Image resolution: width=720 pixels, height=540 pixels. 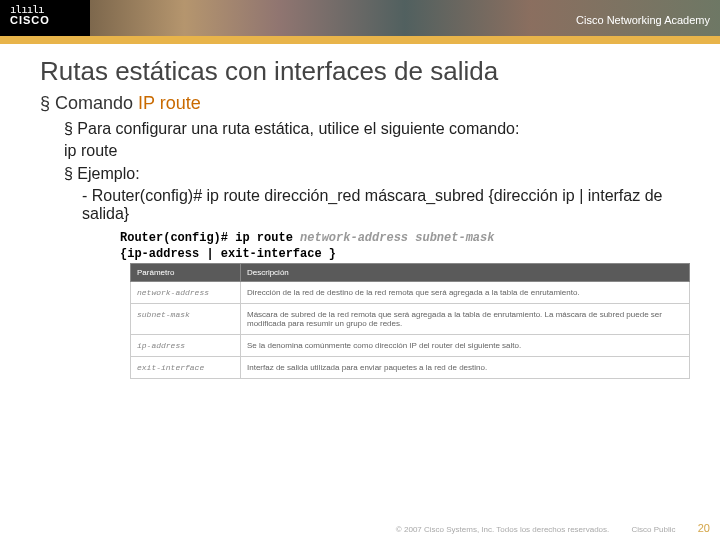 I want to click on copyright: © 2007 Cisco Systems, Inc. Todos los der…, so click(x=502, y=530).